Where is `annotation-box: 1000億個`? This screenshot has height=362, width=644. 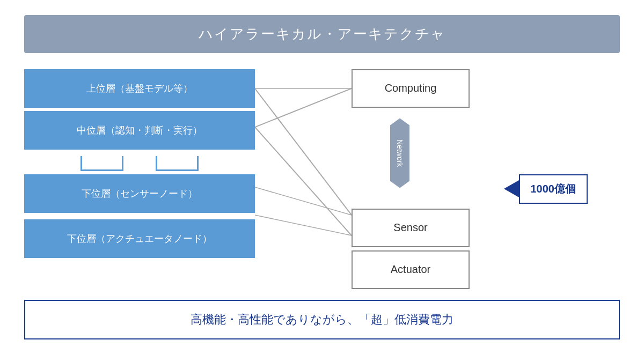 annotation-box: 1000億個 is located at coordinates (554, 189).